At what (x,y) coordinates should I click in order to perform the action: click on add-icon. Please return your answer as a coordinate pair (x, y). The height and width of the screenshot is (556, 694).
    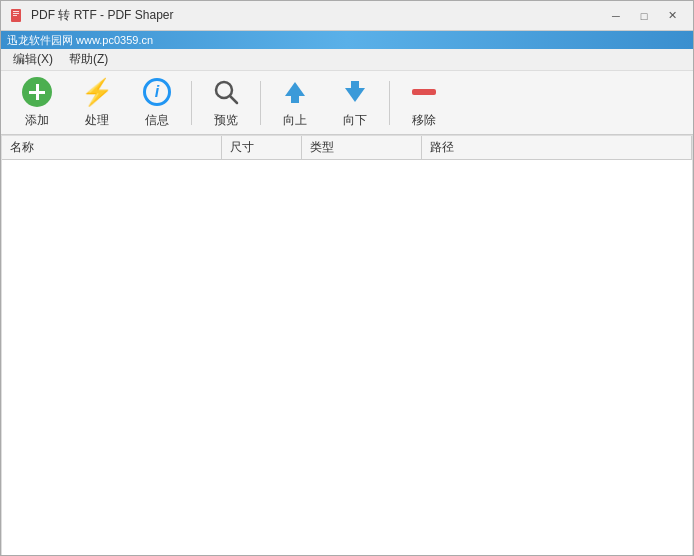
    Looking at the image, I should click on (37, 92).